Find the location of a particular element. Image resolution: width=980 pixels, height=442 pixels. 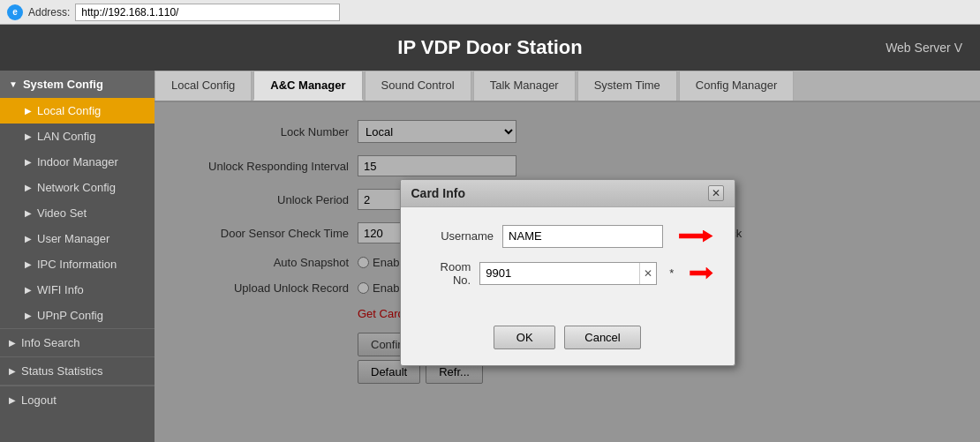

tab-local-config: Local Config is located at coordinates (203, 86).